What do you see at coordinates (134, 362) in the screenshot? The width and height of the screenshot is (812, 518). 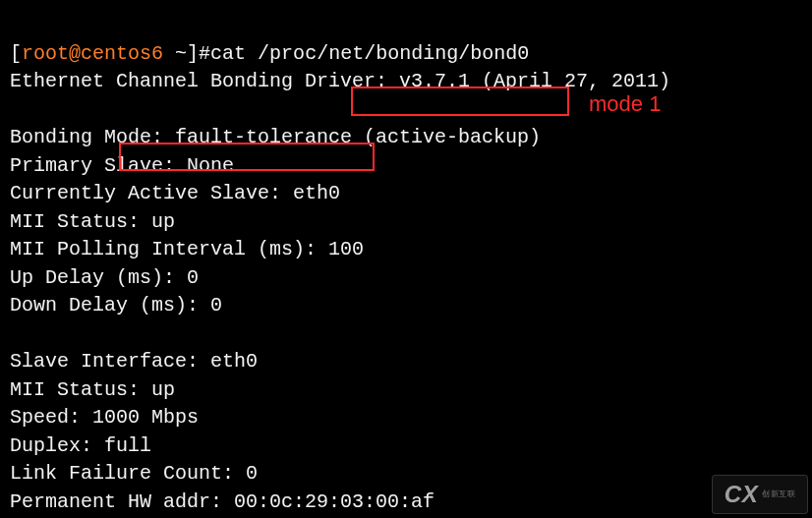 I see `output-slave-iface: Slave Interface: eth0` at bounding box center [134, 362].